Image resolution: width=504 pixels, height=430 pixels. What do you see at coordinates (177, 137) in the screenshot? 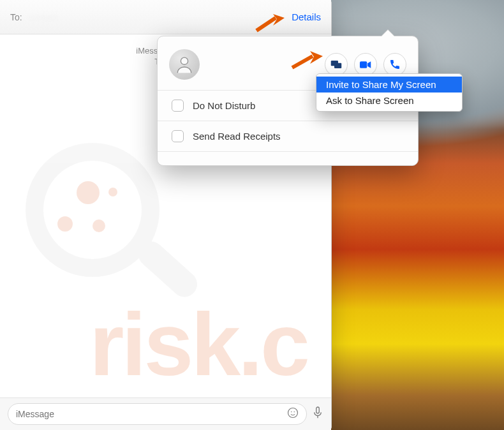
I see `read-receipts-checkbox` at bounding box center [177, 137].